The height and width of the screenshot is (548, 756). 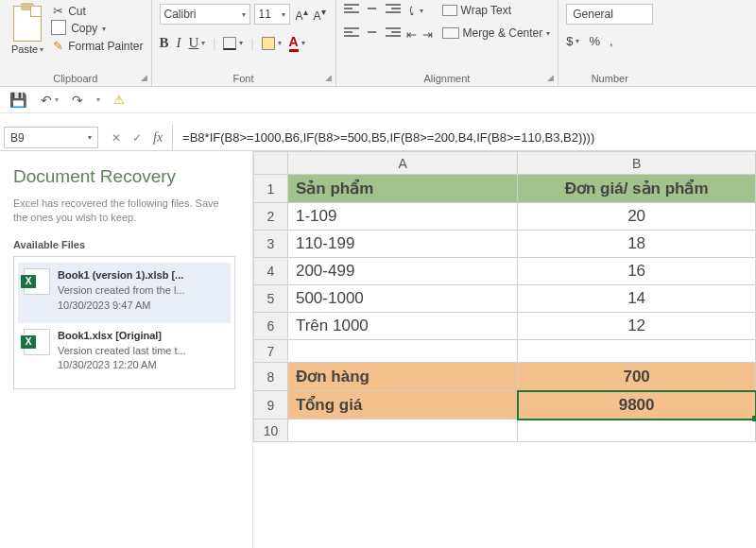 I want to click on format-painter-label: Format Painter, so click(x=106, y=46).